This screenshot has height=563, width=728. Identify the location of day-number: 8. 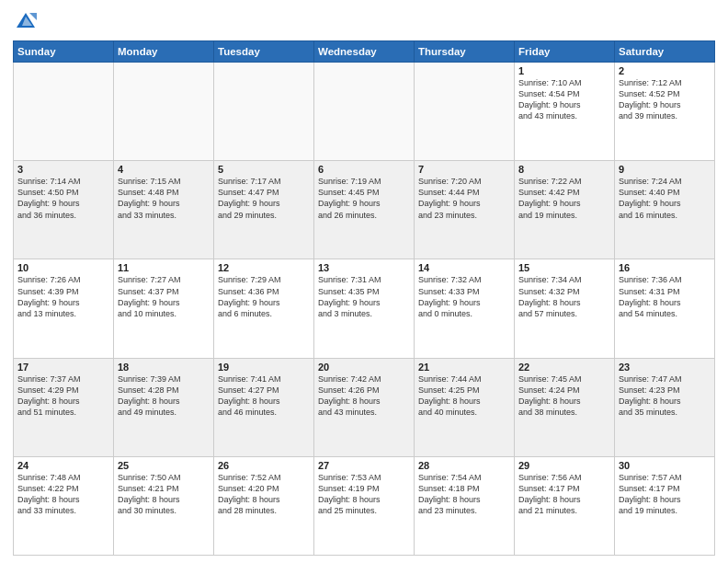
(564, 169).